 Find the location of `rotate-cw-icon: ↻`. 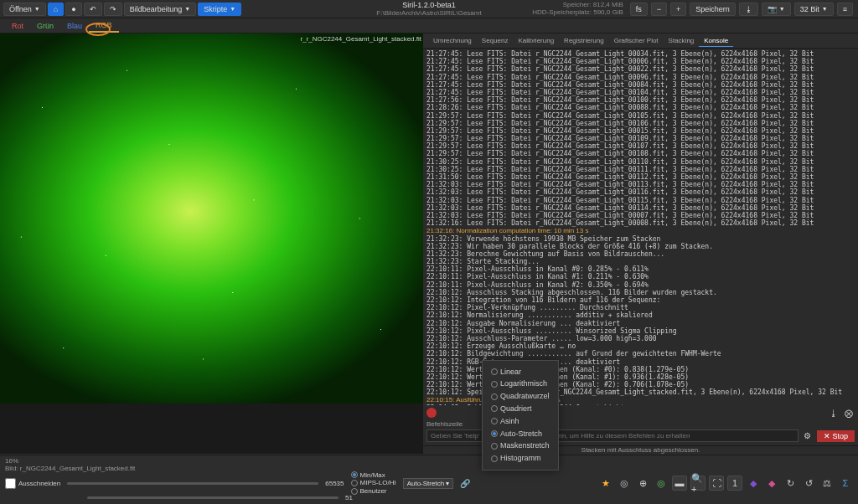

rotate-cw-icon: ↻ is located at coordinates (790, 483).